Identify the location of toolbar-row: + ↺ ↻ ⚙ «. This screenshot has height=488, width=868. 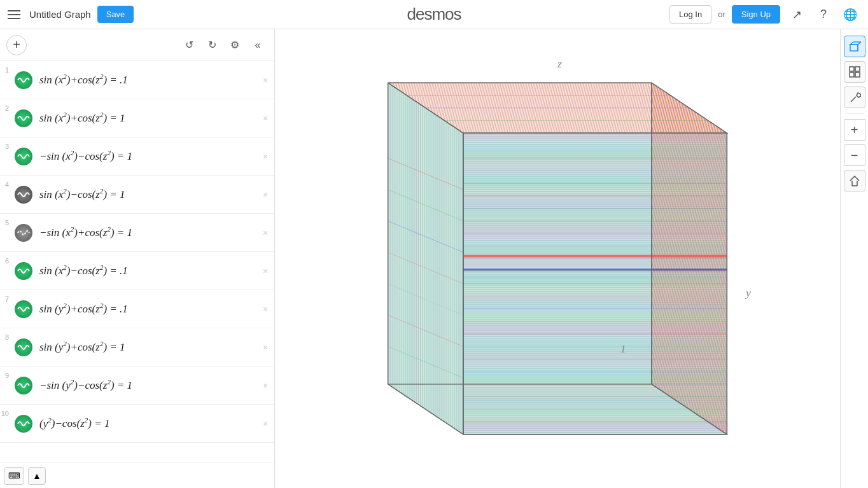
(137, 45).